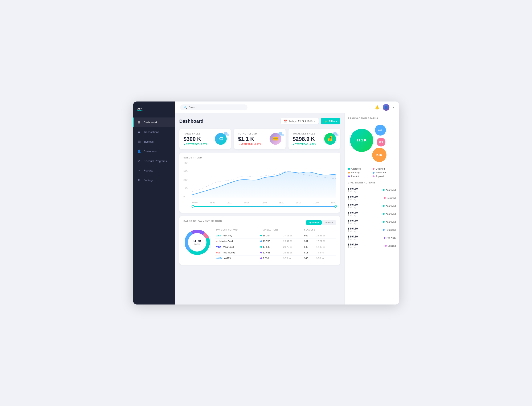 The height and width of the screenshot is (406, 532). Describe the element at coordinates (154, 132) in the screenshot. I see `sidebar-item-transactions: ⇄ Transactions` at that location.